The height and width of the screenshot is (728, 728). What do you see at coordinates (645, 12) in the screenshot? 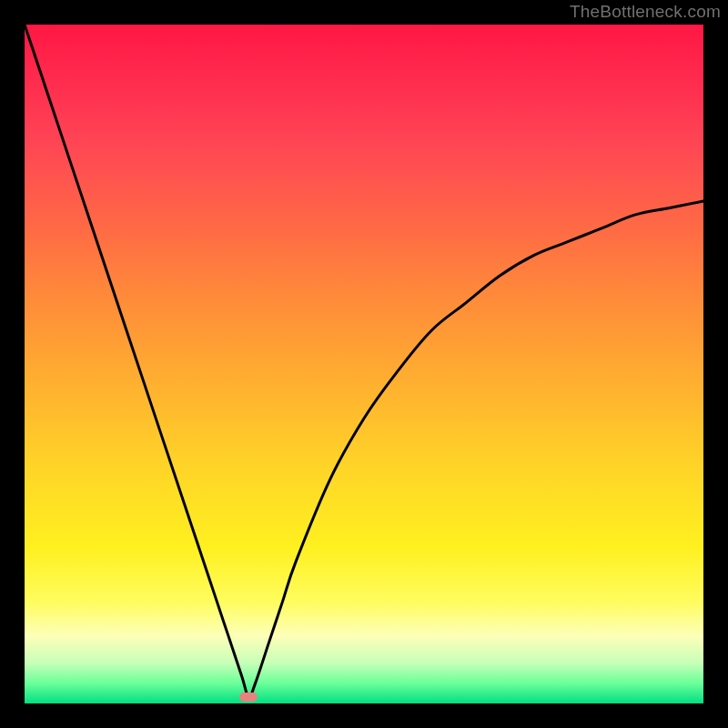
I see `watermark-text: TheBottleneck.com` at bounding box center [645, 12].